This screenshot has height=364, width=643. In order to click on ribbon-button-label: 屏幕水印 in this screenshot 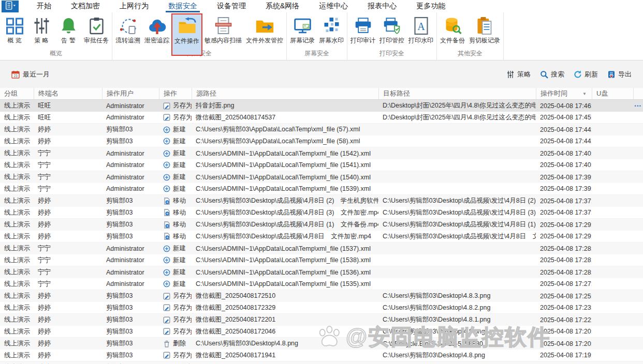, I will do `click(331, 40)`.